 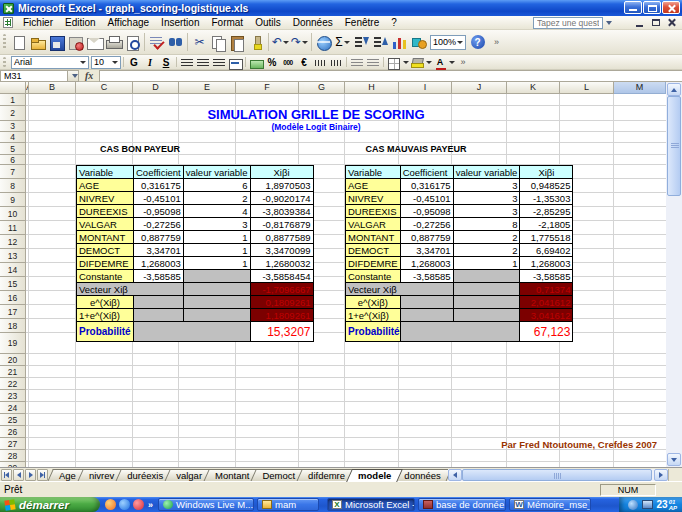 What do you see at coordinates (13, 138) in the screenshot?
I see `row-header-4: 4` at bounding box center [13, 138].